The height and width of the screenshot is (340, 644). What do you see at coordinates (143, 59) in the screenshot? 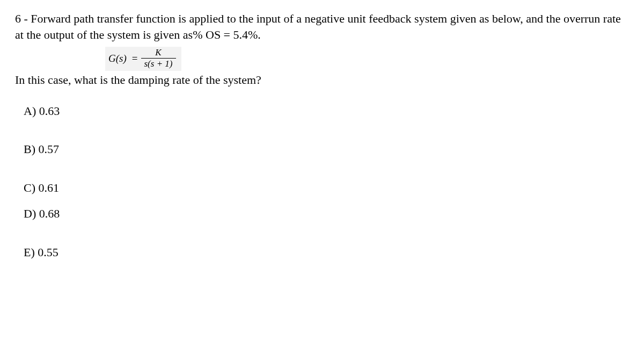
I see `formula-box: G(s) = K s(s + 1)` at bounding box center [143, 59].